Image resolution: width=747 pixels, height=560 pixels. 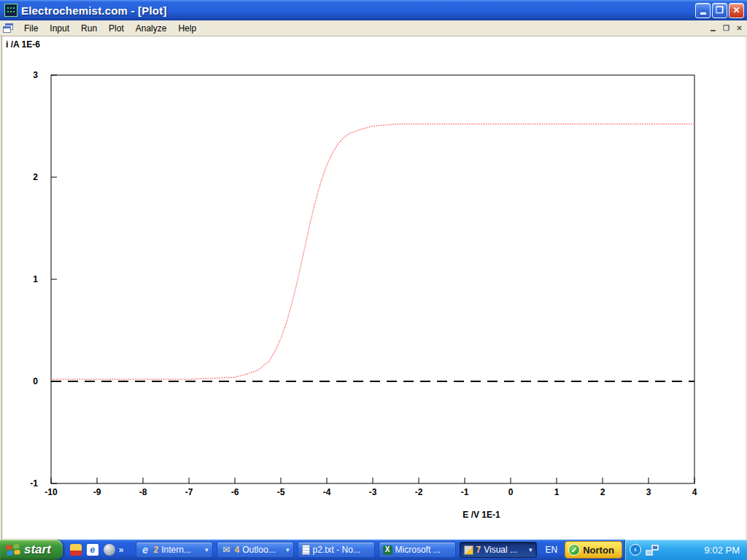 I want to click on start-label: start, so click(x=38, y=550).